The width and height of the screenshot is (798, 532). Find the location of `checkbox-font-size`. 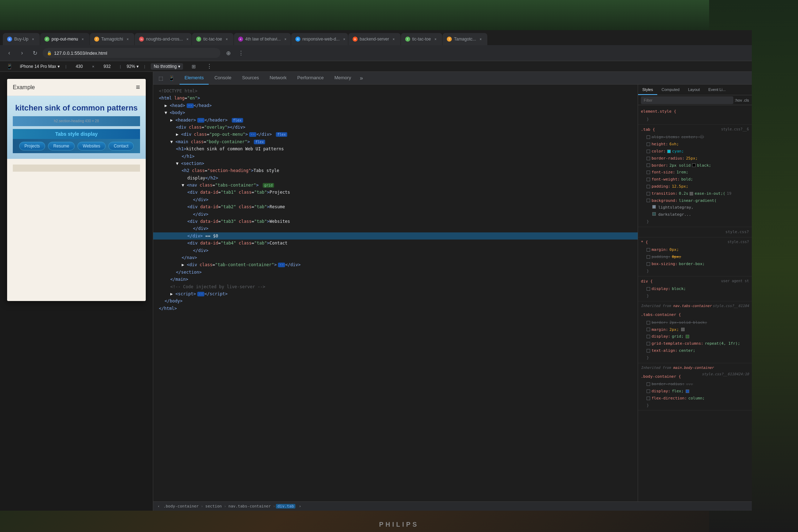

checkbox-font-size is located at coordinates (648, 172).